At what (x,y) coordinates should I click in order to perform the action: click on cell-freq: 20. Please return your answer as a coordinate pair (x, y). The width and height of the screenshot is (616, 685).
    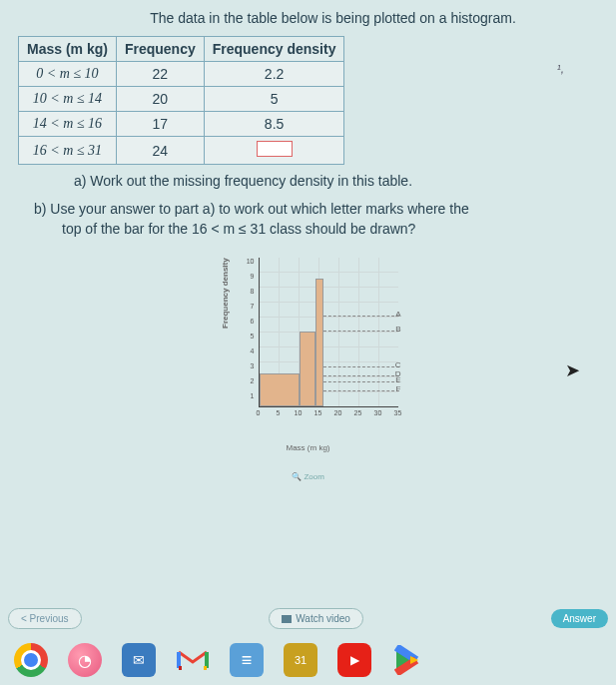
    Looking at the image, I should click on (160, 100).